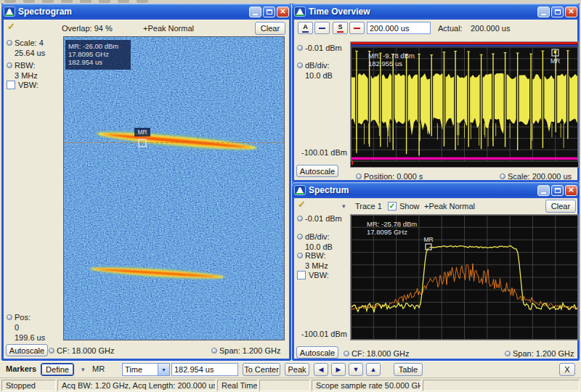  What do you see at coordinates (297, 369) in the screenshot?
I see `peak-button: Peak` at bounding box center [297, 369].